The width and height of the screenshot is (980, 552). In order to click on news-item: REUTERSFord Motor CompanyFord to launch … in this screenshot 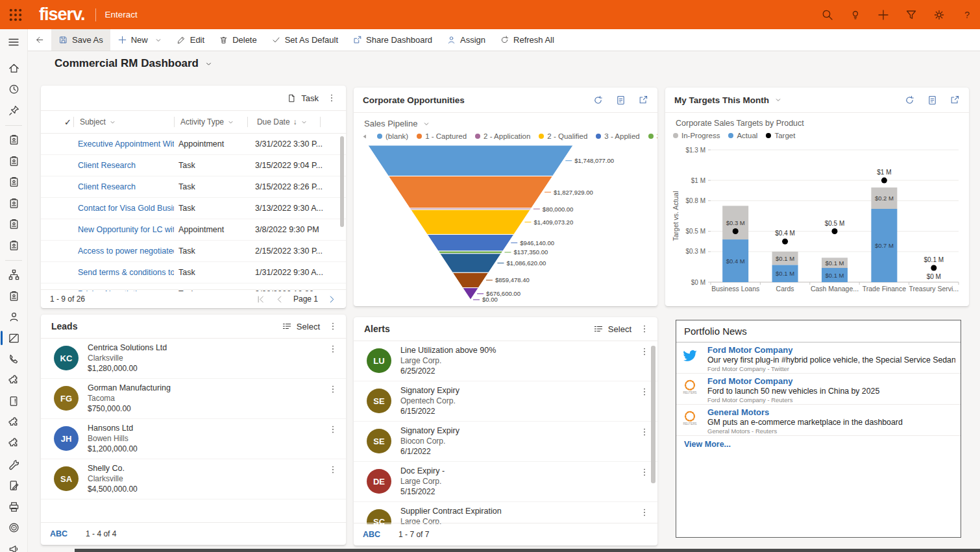, I will do `click(818, 389)`.